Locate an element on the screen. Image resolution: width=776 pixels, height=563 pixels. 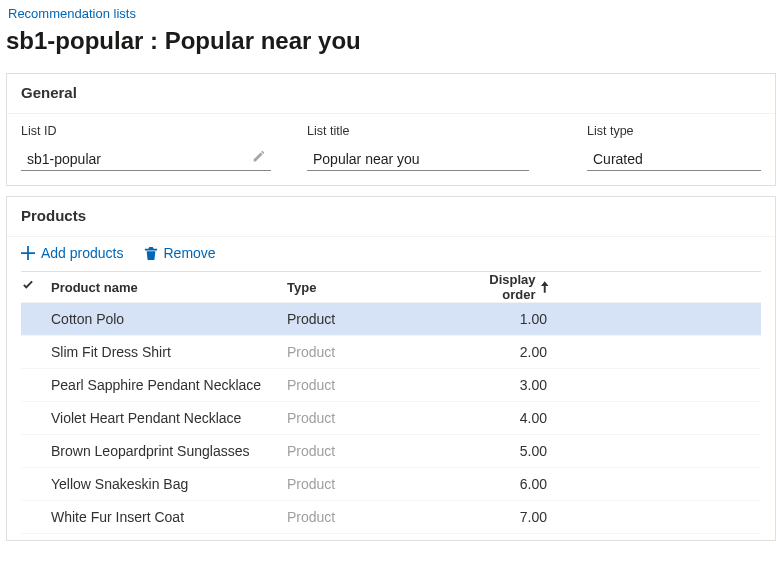
general-header: General is located at coordinates (391, 94).